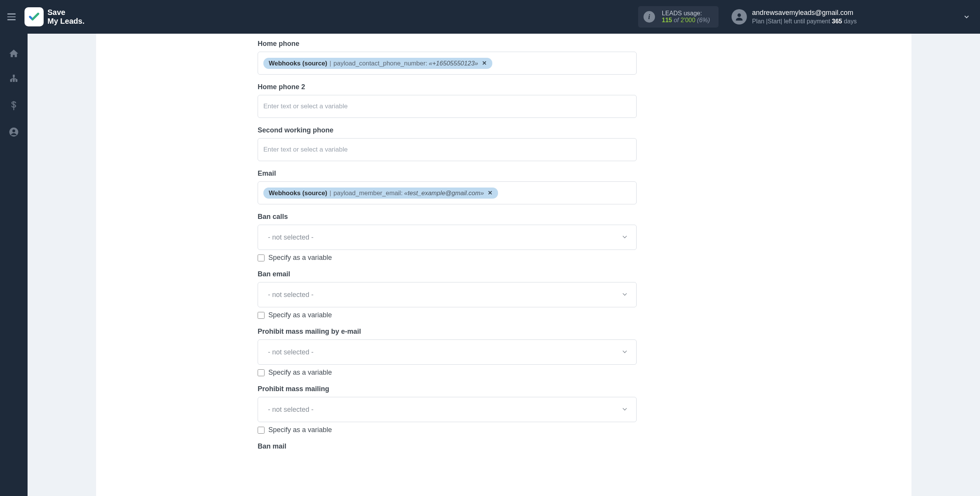 The height and width of the screenshot is (496, 980). Describe the element at coordinates (447, 57) in the screenshot. I see `field-home-phone: Home phone Webhooks (source) | payload_c…` at that location.